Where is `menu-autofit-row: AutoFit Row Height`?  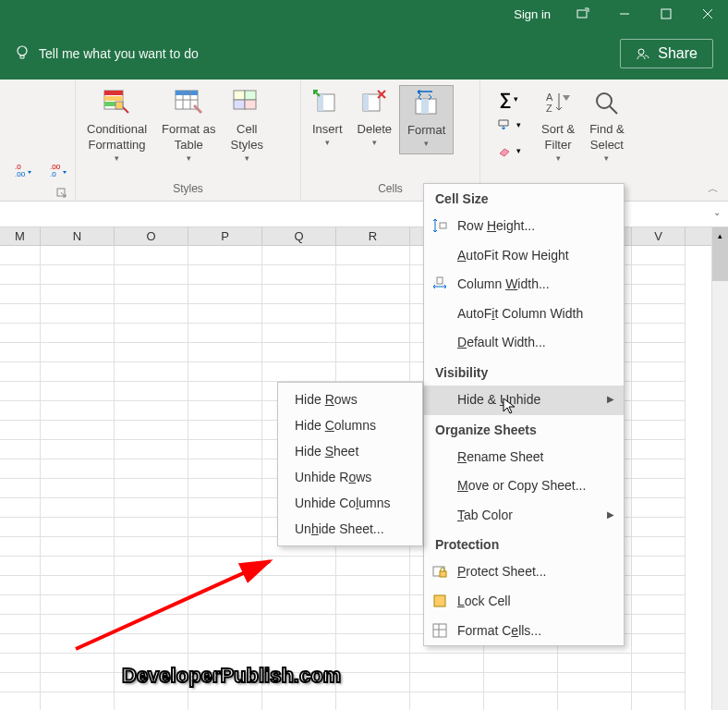
menu-autofit-row: AutoFit Row Height is located at coordinates (524, 256).